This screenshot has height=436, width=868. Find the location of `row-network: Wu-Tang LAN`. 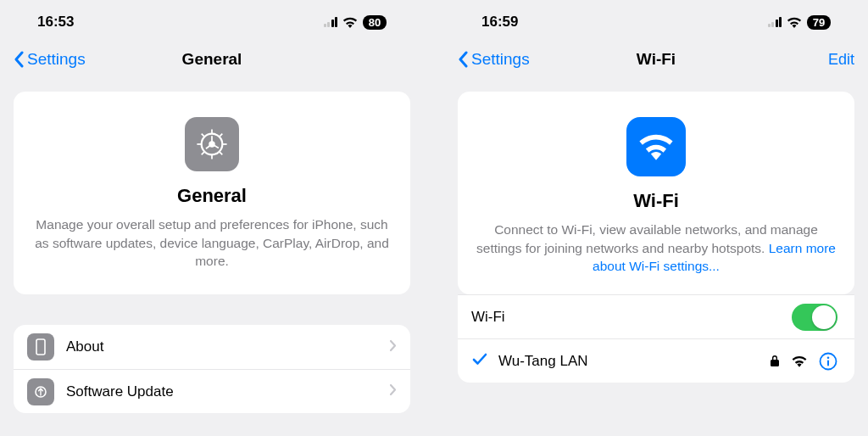

row-network: Wu-Tang LAN is located at coordinates (656, 361).